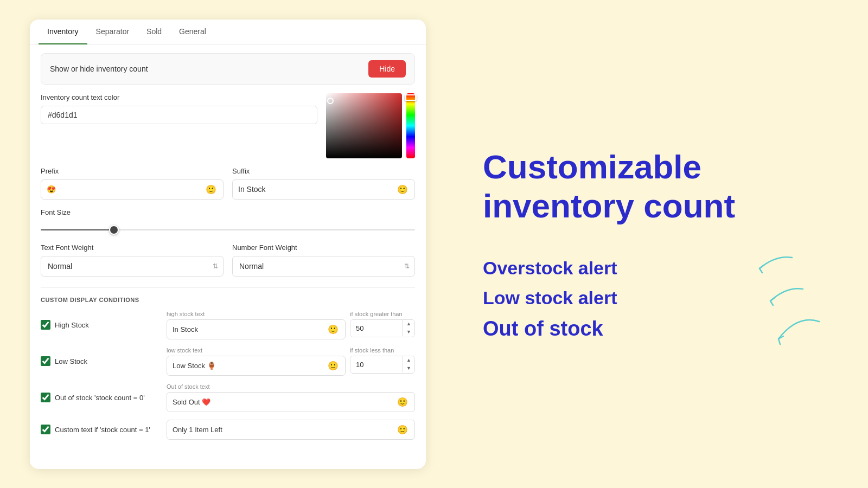  What do you see at coordinates (179, 115) in the screenshot?
I see `color-text-input` at bounding box center [179, 115].